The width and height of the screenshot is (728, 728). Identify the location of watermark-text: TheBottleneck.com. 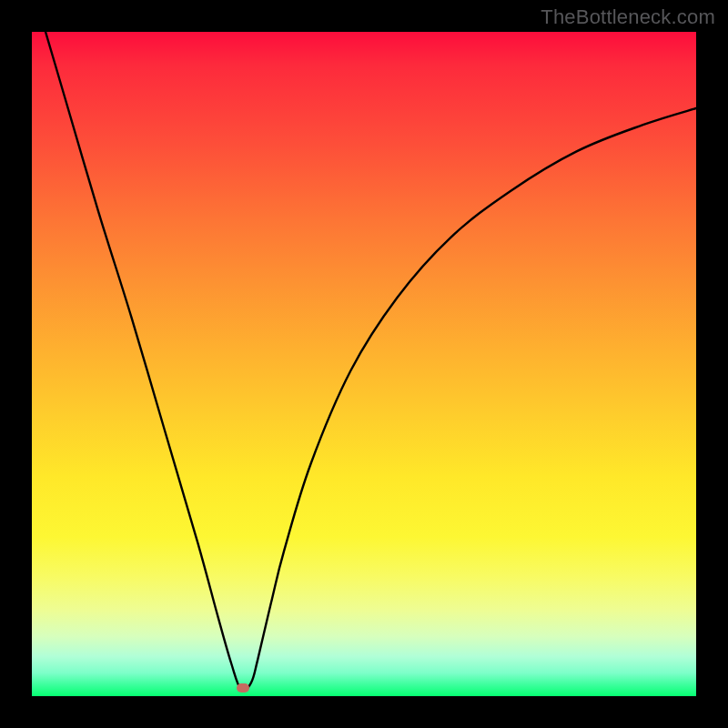
(628, 17).